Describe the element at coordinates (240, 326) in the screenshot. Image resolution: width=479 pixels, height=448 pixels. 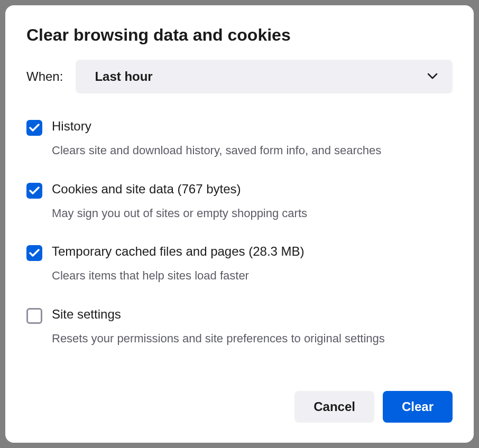
I see `option-site-settings: Site settings Resets your permissions an…` at that location.